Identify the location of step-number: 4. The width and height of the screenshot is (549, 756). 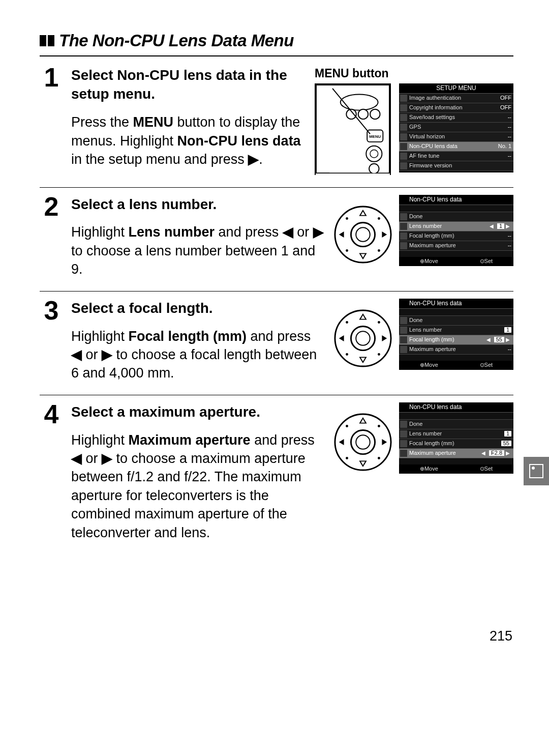
(51, 472).